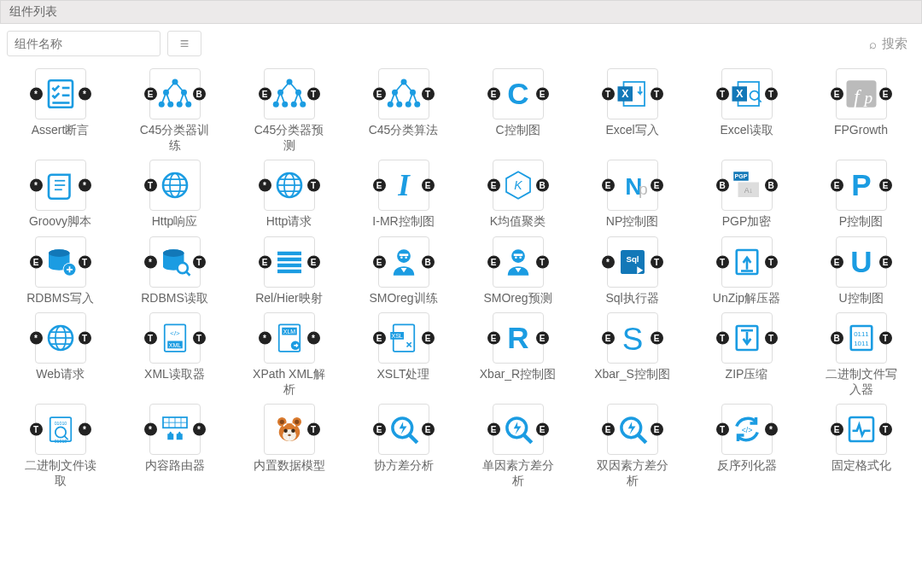 Image resolution: width=922 pixels, height=588 pixels. What do you see at coordinates (746, 111) in the screenshot?
I see `component-item: XTTExcel读取` at bounding box center [746, 111].